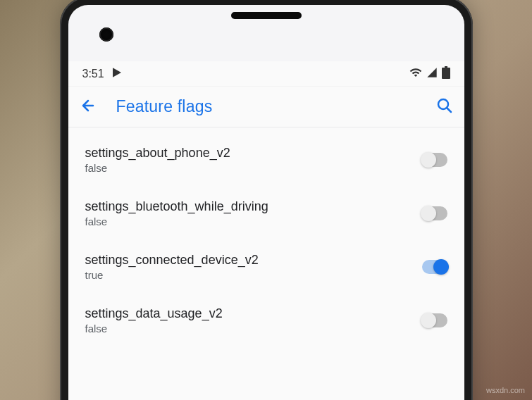 This screenshot has width=532, height=400. What do you see at coordinates (254, 207) in the screenshot?
I see `setting-name: settings_bluetooth_while_driving` at bounding box center [254, 207].